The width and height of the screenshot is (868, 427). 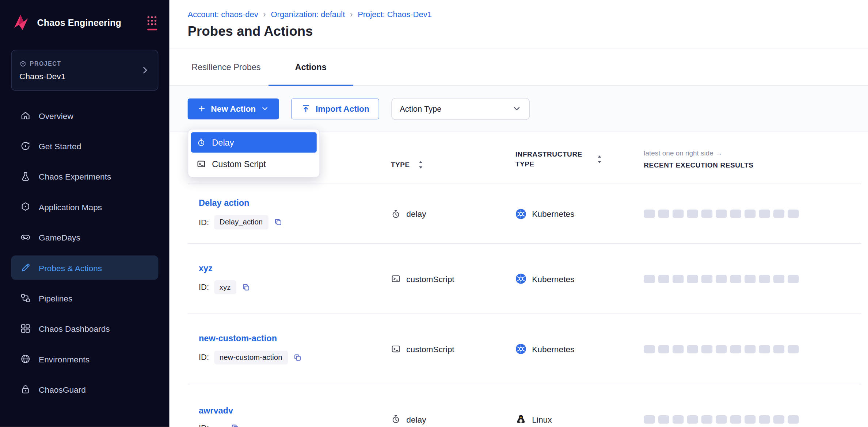 I want to click on action-name-link: Delay action, so click(x=295, y=203).